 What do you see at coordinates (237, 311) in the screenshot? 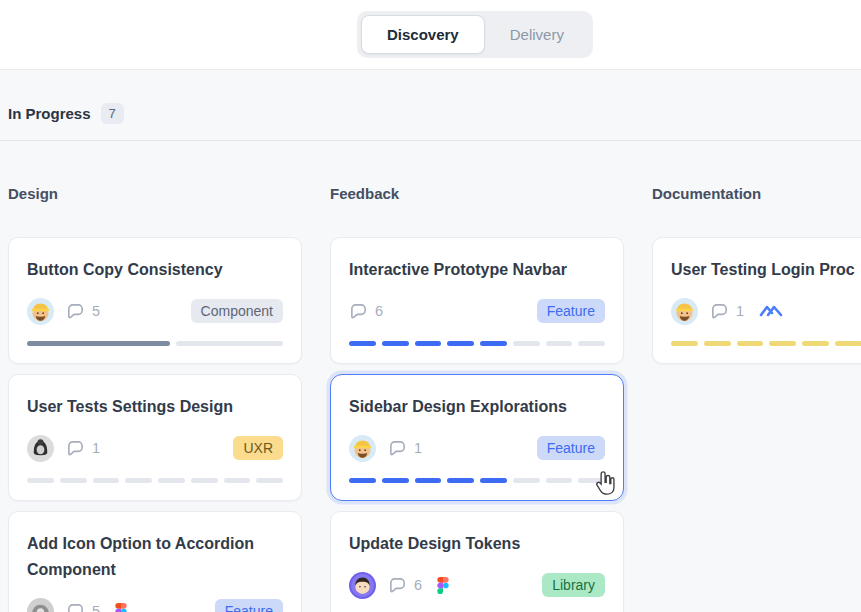
I see `tag-component: Component` at bounding box center [237, 311].